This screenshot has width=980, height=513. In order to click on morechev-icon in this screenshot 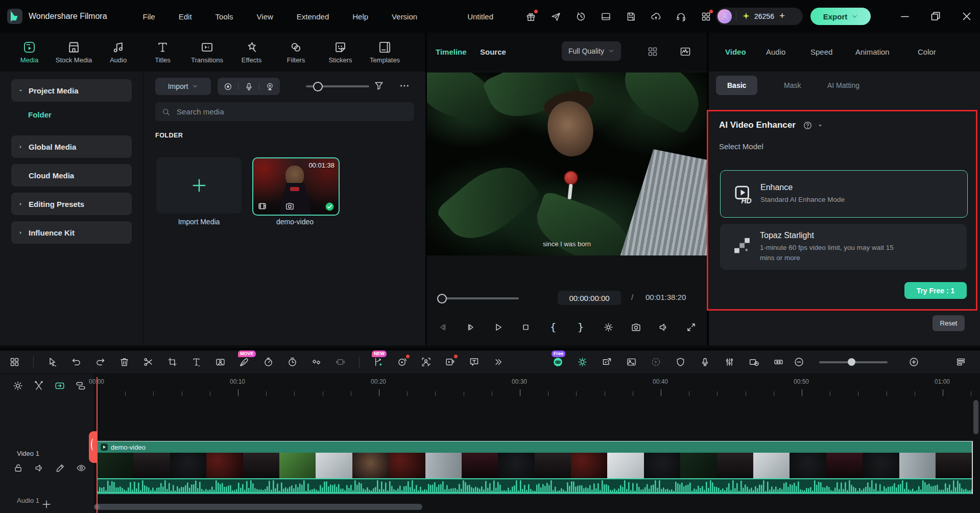, I will do `click(498, 362)`.